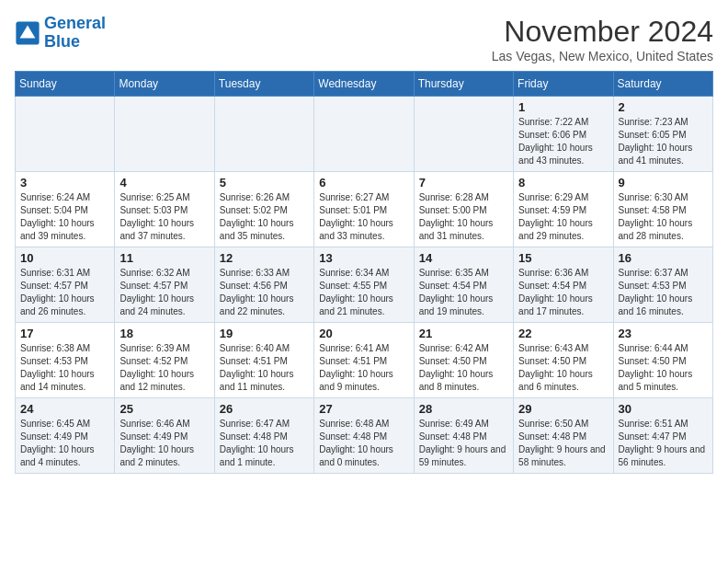 The width and height of the screenshot is (728, 563). What do you see at coordinates (664, 293) in the screenshot?
I see `day-info: Sunrise: 6:37 AMSunset: 4:53 PMDaylight:…` at bounding box center [664, 293].